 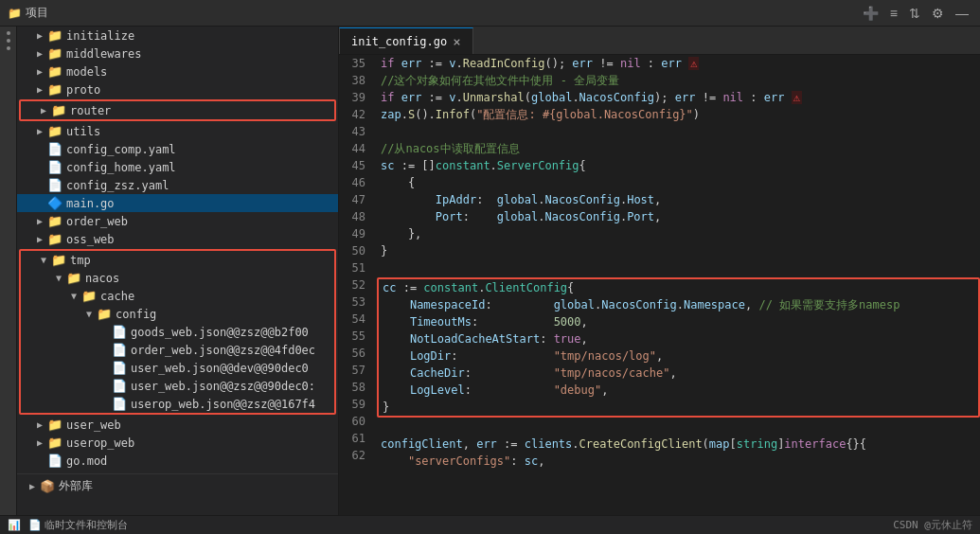 I want to click on tree-item-router: ▶ 📁 router, so click(x=178, y=110).